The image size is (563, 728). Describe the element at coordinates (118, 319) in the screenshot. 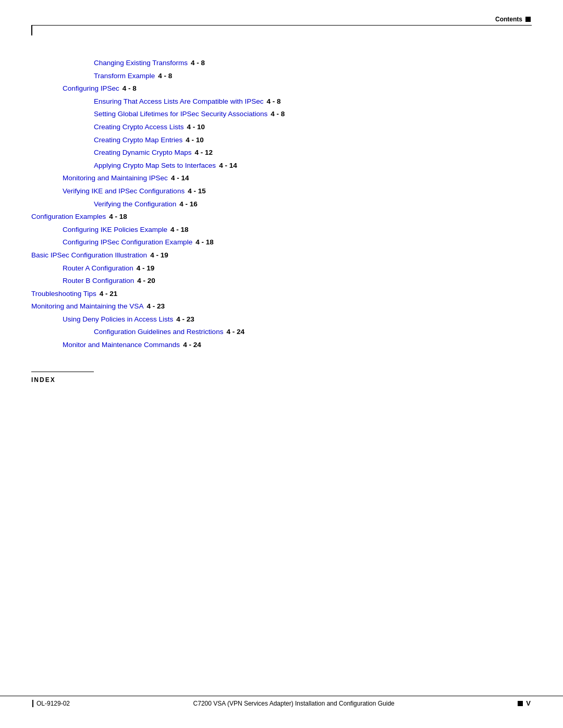

I see `toc-link: Using Deny Policies in Access Lists` at that location.